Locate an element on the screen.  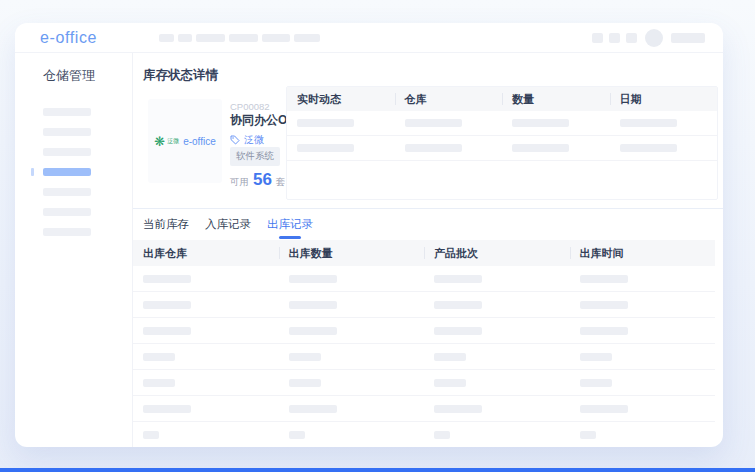
record-tabs: 当前库存入库记录出库记录 is located at coordinates (228, 228).